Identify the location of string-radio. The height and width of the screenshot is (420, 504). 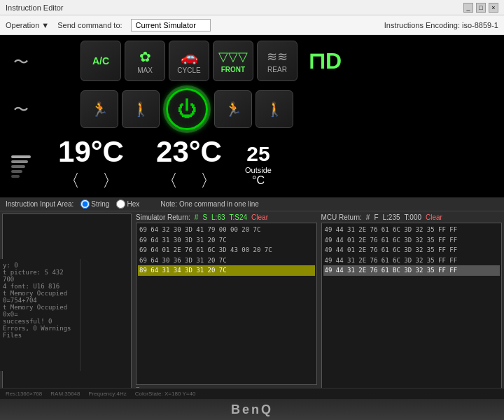
(85, 204).